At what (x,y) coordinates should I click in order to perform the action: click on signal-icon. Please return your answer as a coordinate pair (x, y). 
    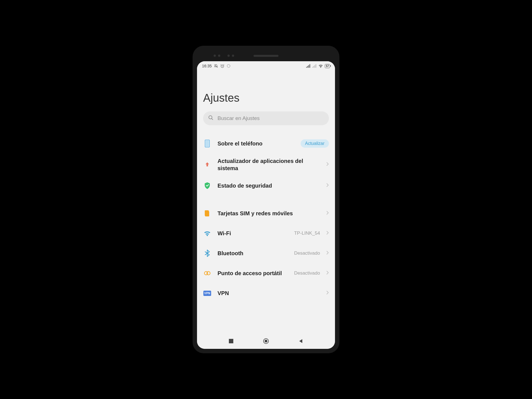
    Looking at the image, I should click on (308, 66).